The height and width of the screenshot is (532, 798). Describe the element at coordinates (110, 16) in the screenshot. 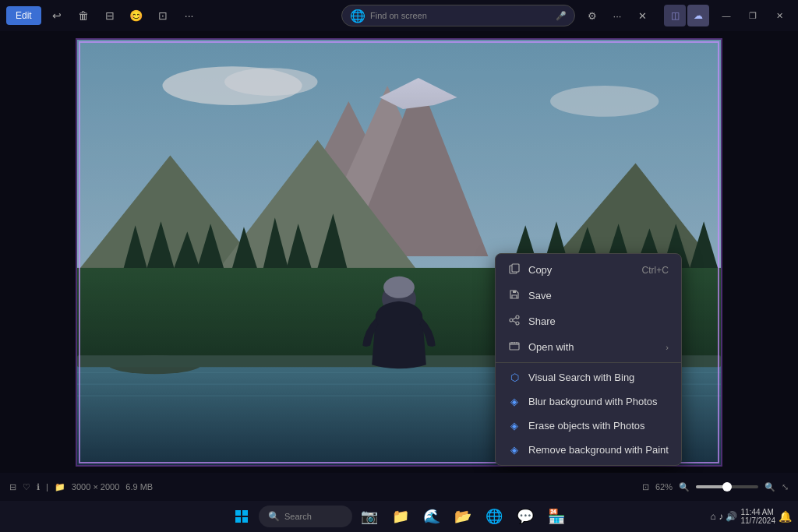

I see `crop-icon: ⊟` at that location.